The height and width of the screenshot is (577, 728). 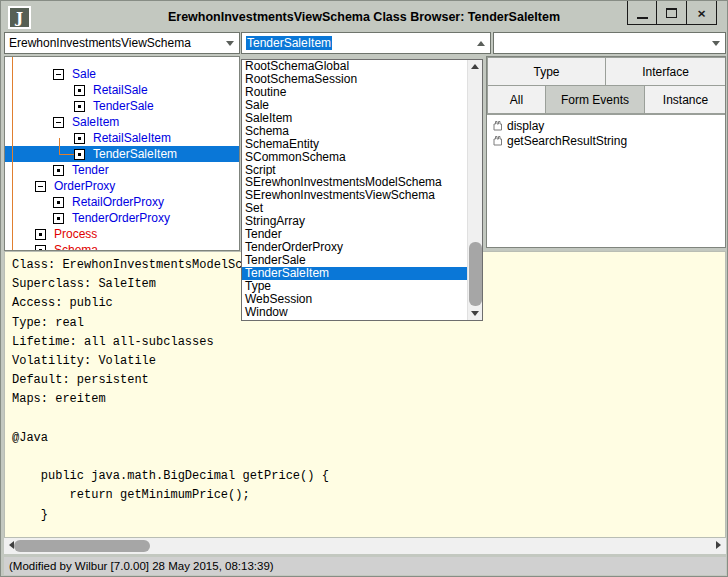 What do you see at coordinates (76, 247) in the screenshot?
I see `tree-item-schema: Schema` at bounding box center [76, 247].